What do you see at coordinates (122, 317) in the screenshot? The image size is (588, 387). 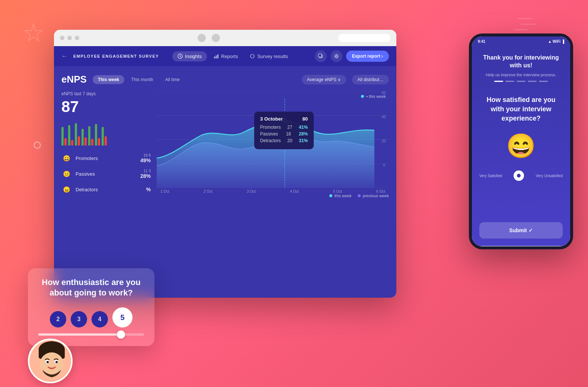 I see `scale-num-5: 5` at bounding box center [122, 317].